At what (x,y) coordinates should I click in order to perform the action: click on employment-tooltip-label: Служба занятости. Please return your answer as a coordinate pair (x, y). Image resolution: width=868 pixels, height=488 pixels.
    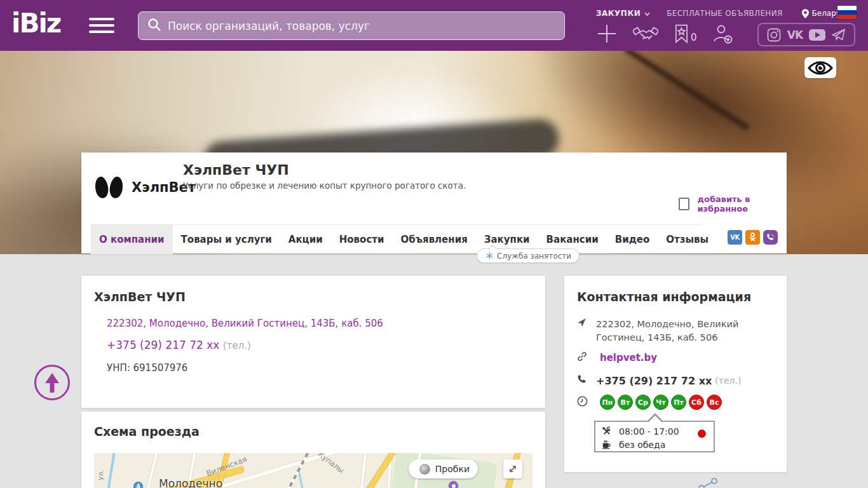
    Looking at the image, I should click on (534, 256).